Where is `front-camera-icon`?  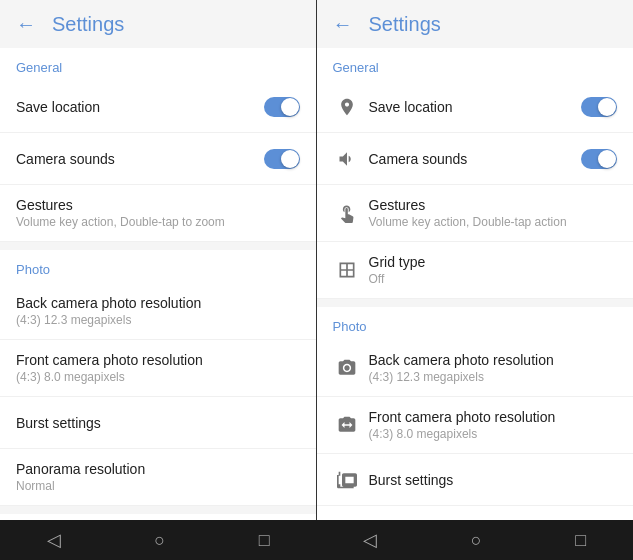 front-camera-icon is located at coordinates (347, 425).